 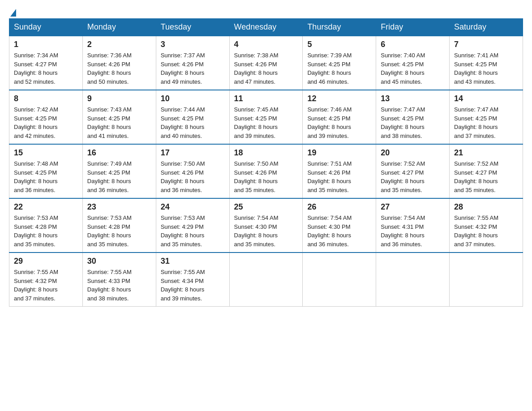 I want to click on day-number: 17, so click(x=193, y=153).